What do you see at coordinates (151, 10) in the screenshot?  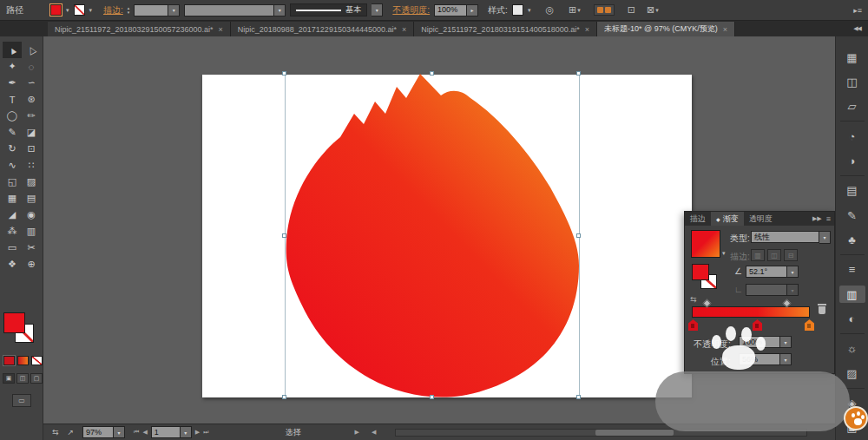 I see `stroke-weight-field` at bounding box center [151, 10].